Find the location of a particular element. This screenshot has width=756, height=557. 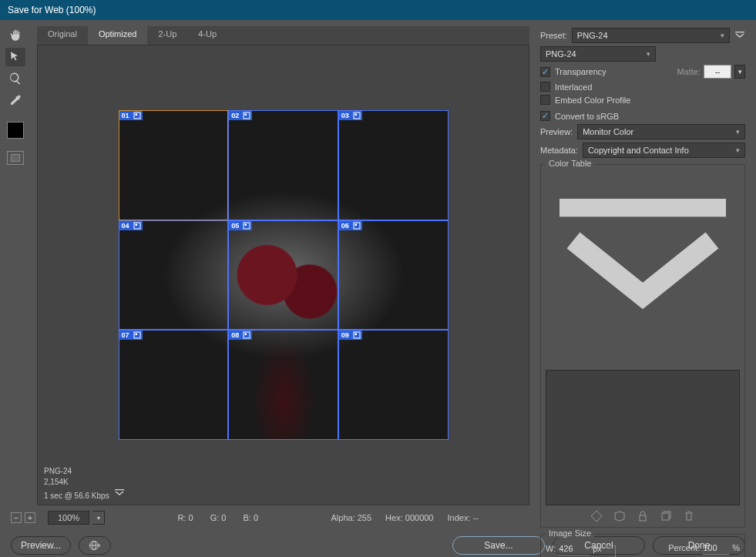

percent-input is located at coordinates (716, 548).